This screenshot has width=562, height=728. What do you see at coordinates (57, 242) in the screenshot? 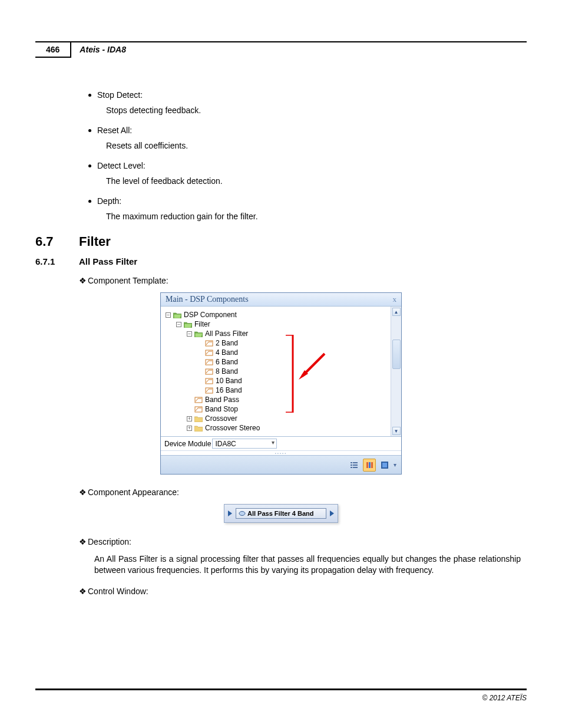
I see `section-number: 6.7` at bounding box center [57, 242].